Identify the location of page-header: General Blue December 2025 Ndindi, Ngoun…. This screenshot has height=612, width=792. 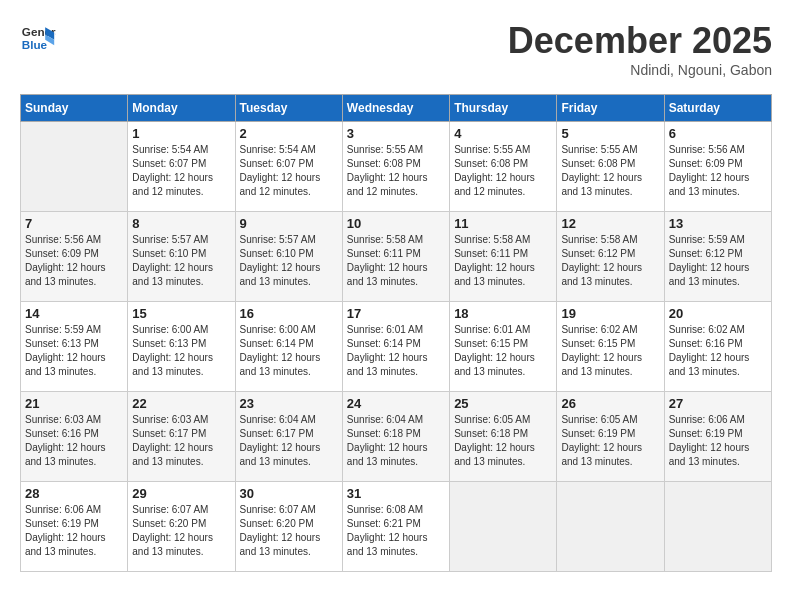
(396, 49).